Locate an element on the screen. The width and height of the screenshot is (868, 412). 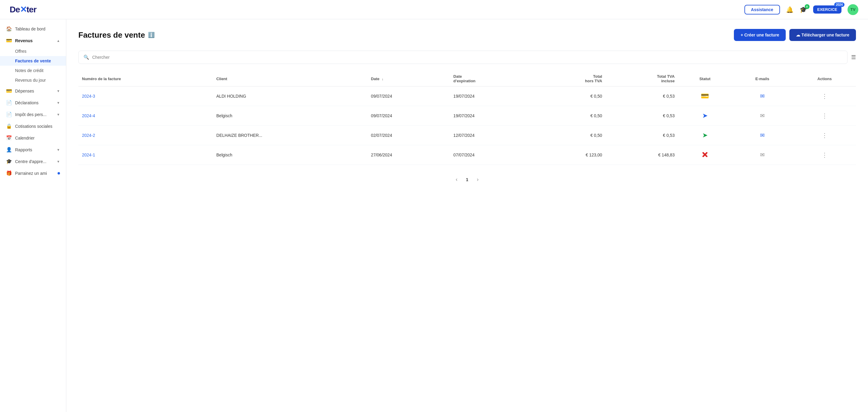
sidebar-item-calendrier: 📅 Calendrier is located at coordinates (33, 138).